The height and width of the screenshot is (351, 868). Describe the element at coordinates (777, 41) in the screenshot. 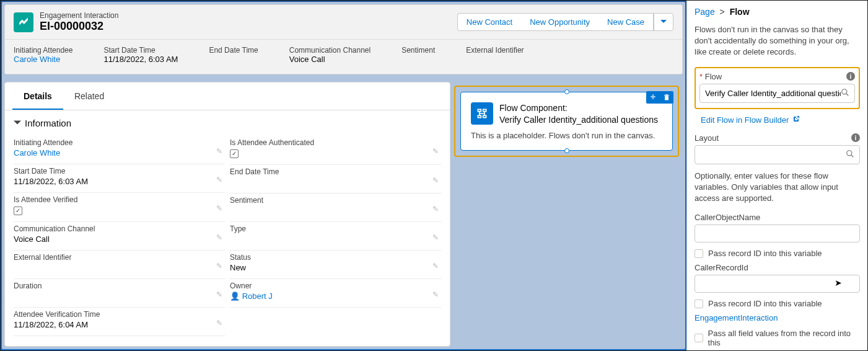

I see `panel-help-text: Flows don't run in the canvas so that th…` at that location.